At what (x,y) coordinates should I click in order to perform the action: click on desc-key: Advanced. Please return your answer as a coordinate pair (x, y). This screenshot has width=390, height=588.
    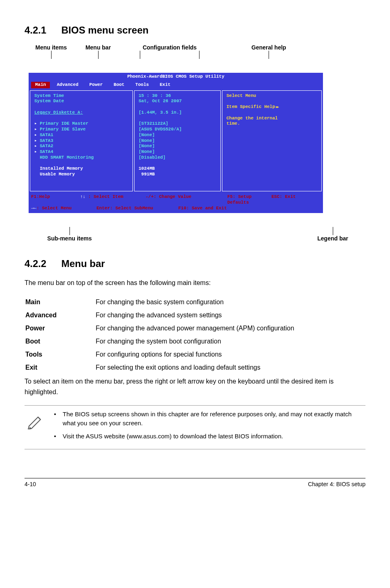
    Looking at the image, I should click on (60, 315).